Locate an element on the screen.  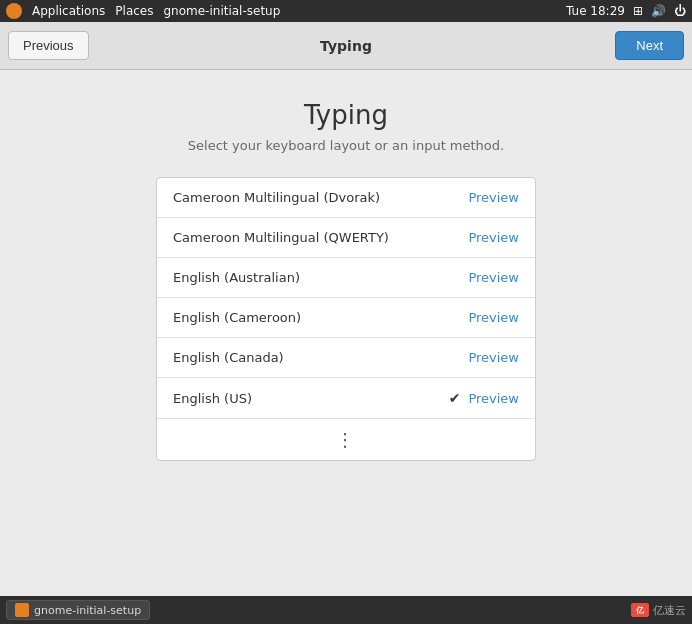
preview-link-qwerty: Preview is located at coordinates (494, 238).